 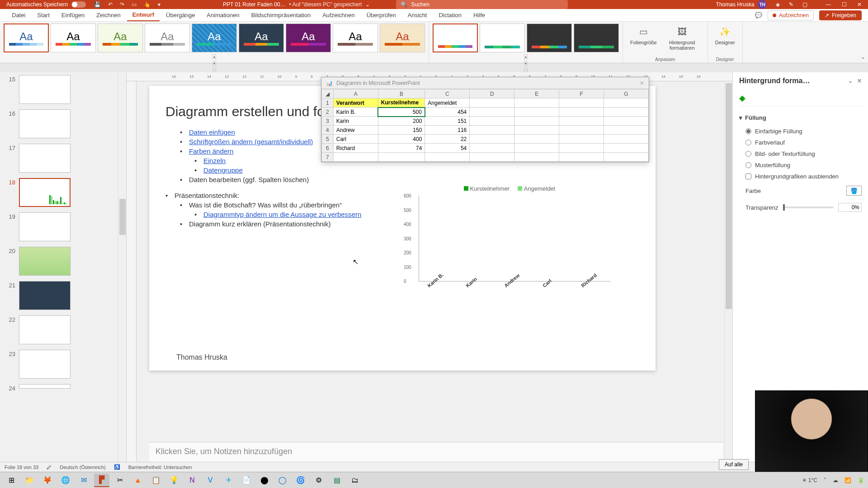 What do you see at coordinates (49, 467) in the screenshot?
I see `spellcheck-icon: 🖉` at bounding box center [49, 467].